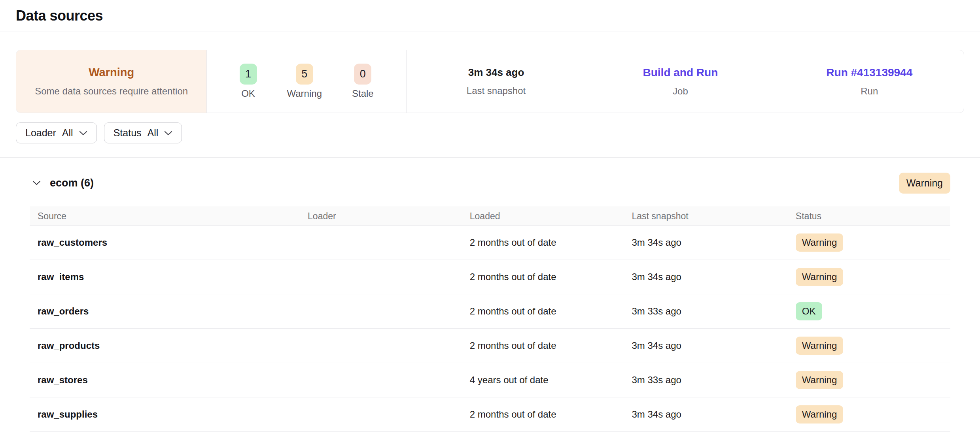 The width and height of the screenshot is (980, 448). I want to click on group-label: ecom (6), so click(72, 183).